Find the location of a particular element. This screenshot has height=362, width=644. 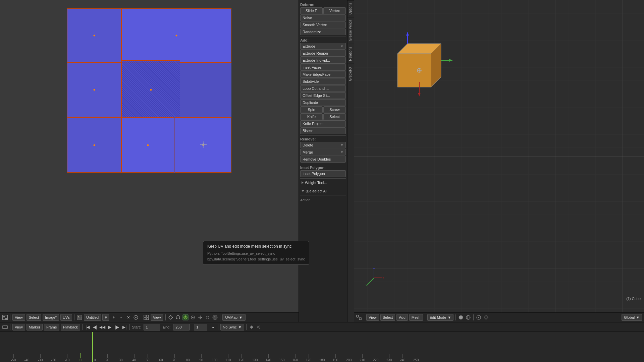

offset-edge-button: Offset Edge Sli... is located at coordinates (323, 96).